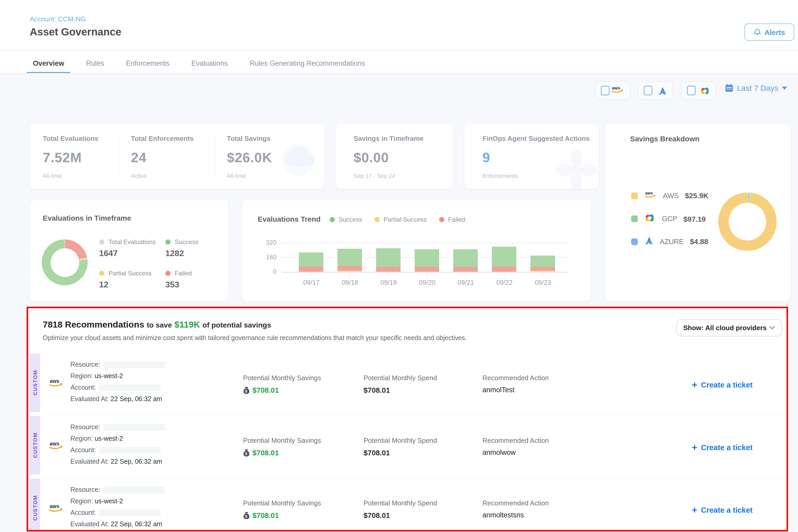  Describe the element at coordinates (157, 325) in the screenshot. I see `recommendations-header: 7818 Recommendations to save $119K of po…` at that location.